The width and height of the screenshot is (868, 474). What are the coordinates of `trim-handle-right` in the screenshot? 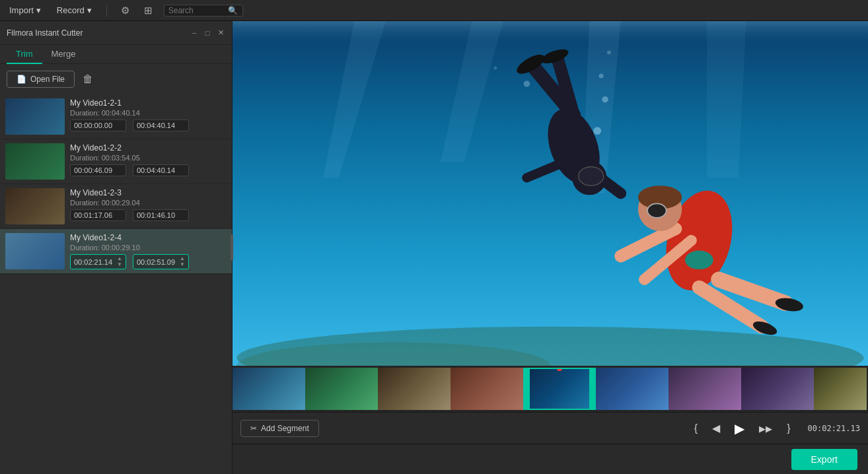 It's located at (592, 389).